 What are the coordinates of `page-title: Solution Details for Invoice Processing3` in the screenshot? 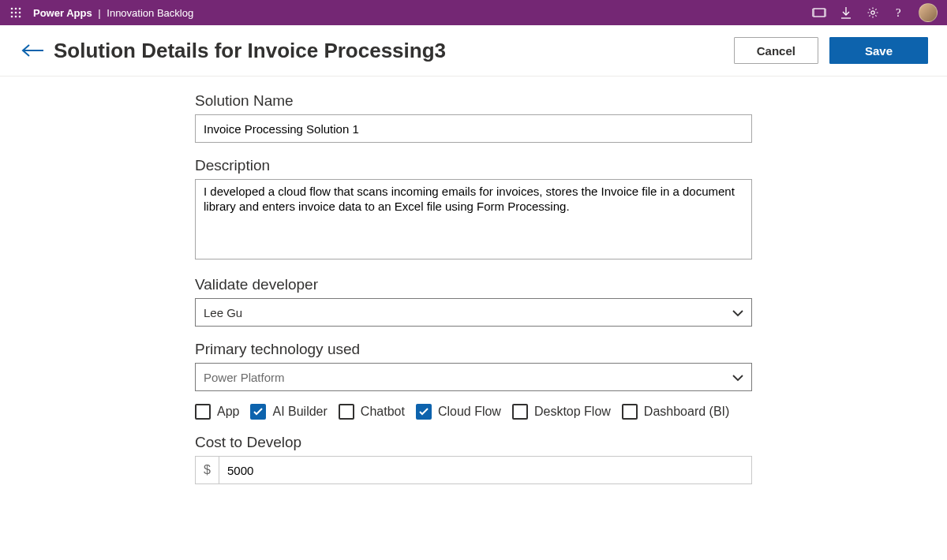 It's located at (394, 50).